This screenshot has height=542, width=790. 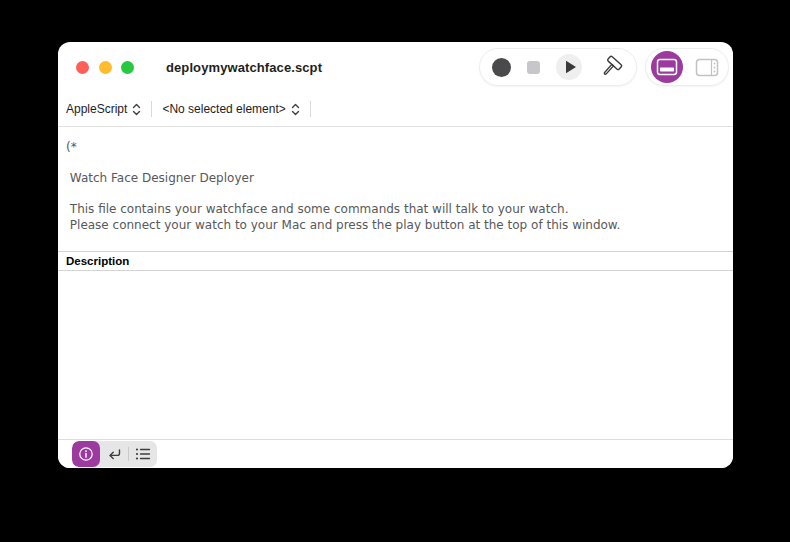 I want to click on accessory-view-toggle, so click(x=667, y=67).